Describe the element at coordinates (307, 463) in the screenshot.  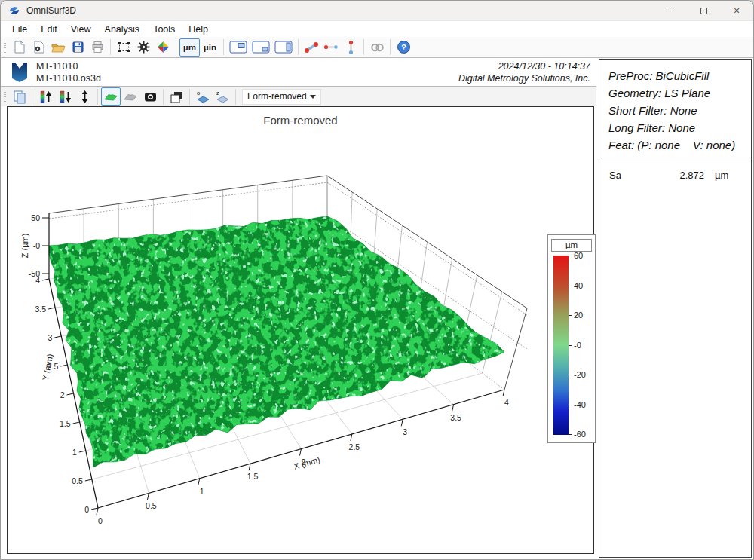
I see `x-axis-title: X (mm)` at that location.